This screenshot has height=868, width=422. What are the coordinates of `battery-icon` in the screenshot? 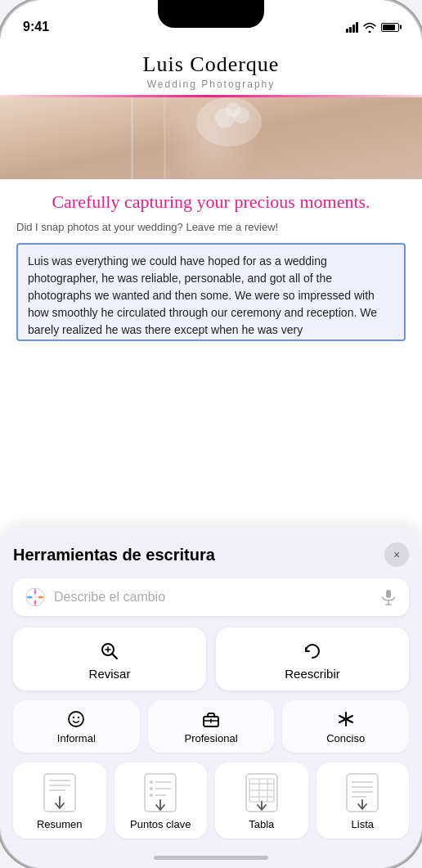 It's located at (390, 28).